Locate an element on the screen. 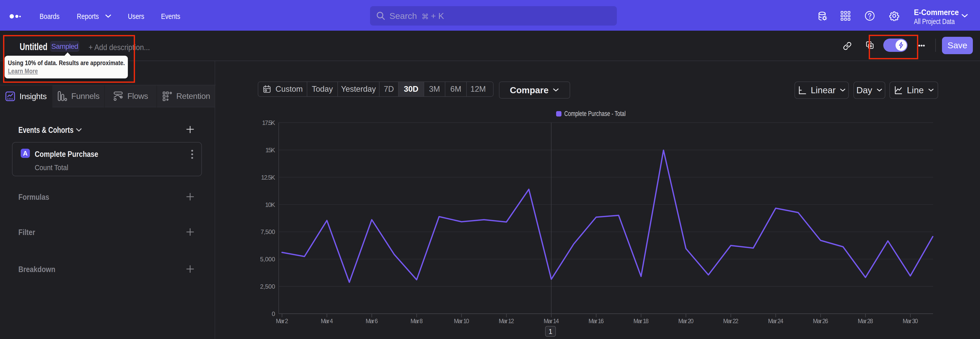 This screenshot has height=339, width=980. svg-text: Mar 20 is located at coordinates (686, 321).